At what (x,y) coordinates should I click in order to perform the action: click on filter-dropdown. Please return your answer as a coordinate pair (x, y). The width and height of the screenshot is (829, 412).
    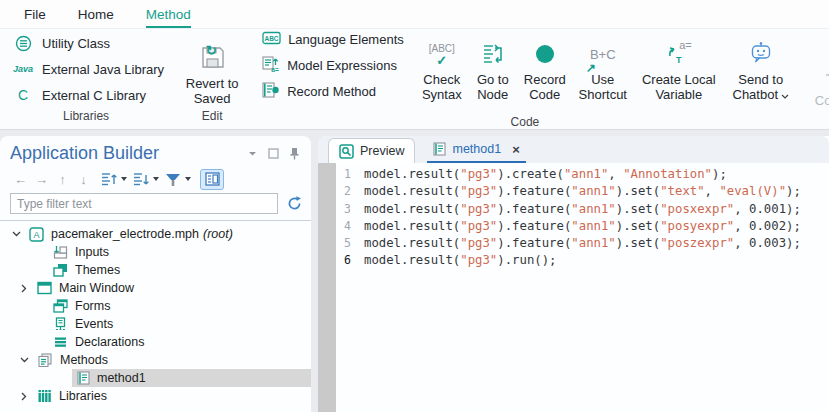
    Looking at the image, I should click on (188, 179).